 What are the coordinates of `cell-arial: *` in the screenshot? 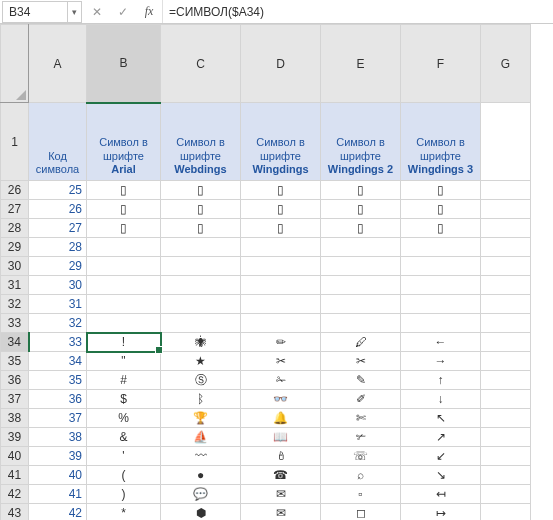 It's located at (124, 512).